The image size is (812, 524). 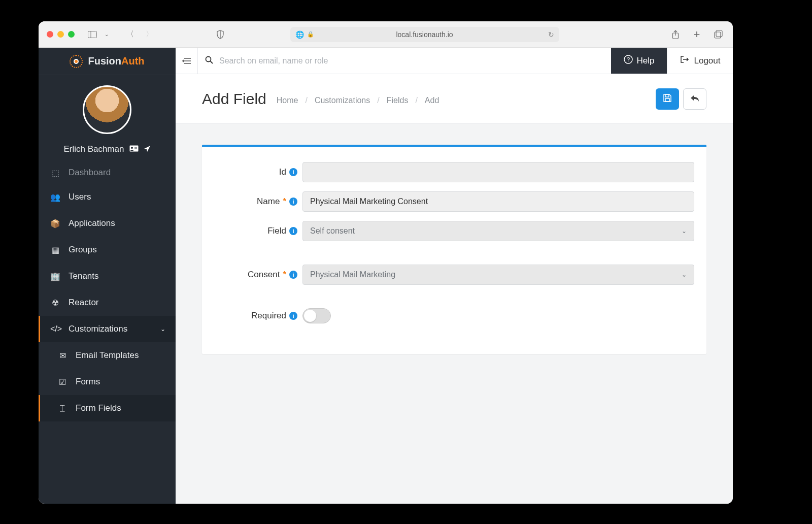 I want to click on id-label: Id, so click(x=283, y=172).